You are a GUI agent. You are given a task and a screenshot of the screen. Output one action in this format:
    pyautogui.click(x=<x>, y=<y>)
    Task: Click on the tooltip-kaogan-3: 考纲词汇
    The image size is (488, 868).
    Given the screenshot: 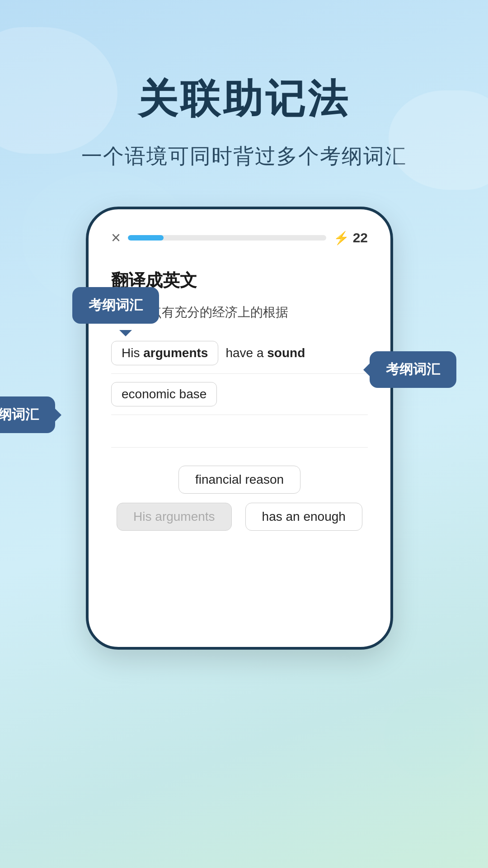 What is the action you would take?
    pyautogui.click(x=28, y=415)
    